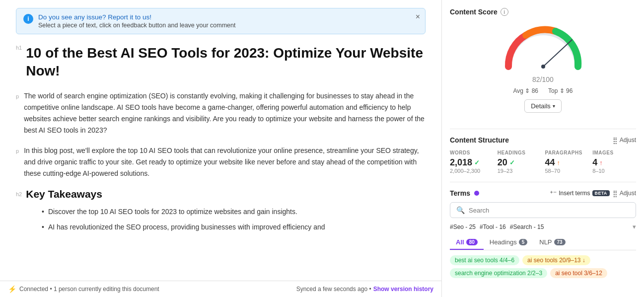  What do you see at coordinates (137, 17) in the screenshot?
I see `alert-title: Do you see any issue? Report it to us!` at bounding box center [137, 17].